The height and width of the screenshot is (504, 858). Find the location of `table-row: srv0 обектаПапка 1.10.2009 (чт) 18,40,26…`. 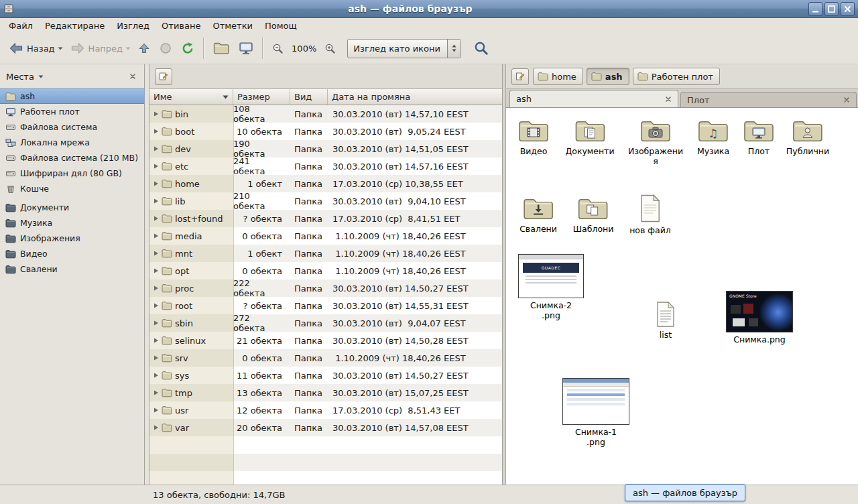

table-row: srv0 обектаПапка 1.10.2009 (чт) 18,40,26… is located at coordinates (326, 358).